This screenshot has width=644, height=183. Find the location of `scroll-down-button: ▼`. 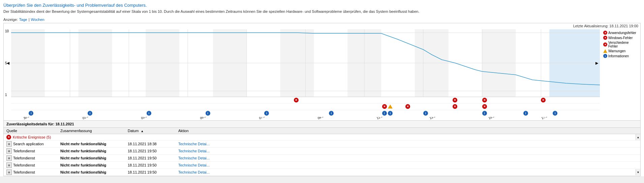

scroll-down-button: ▼ is located at coordinates (638, 172).